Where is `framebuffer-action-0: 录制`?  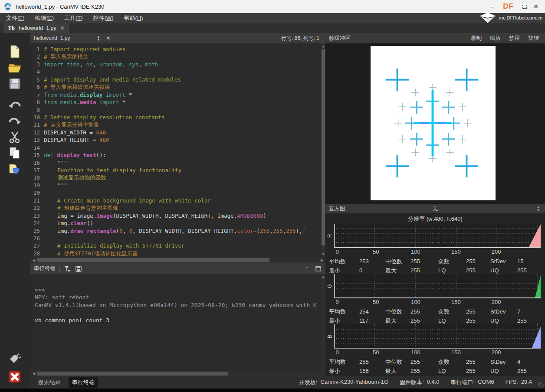
framebuffer-action-0: 录制 is located at coordinates (476, 38).